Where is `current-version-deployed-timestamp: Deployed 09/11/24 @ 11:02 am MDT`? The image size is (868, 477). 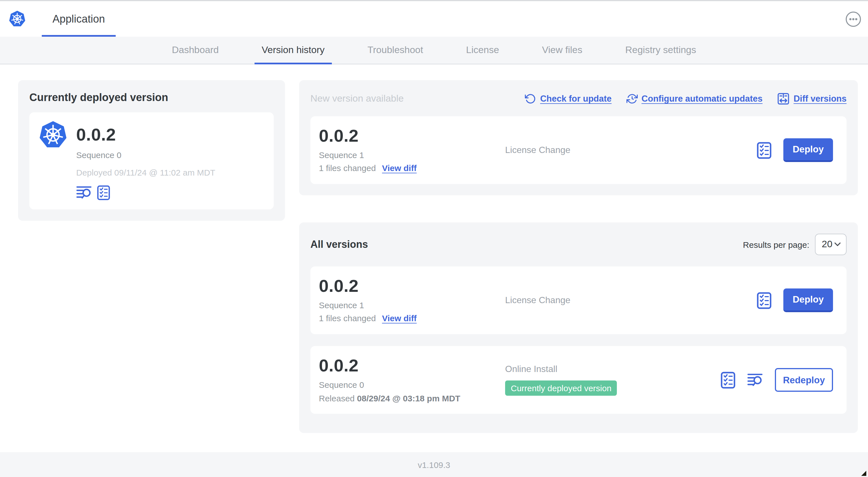
current-version-deployed-timestamp: Deployed 09/11/24 @ 11:02 am MDT is located at coordinates (146, 172).